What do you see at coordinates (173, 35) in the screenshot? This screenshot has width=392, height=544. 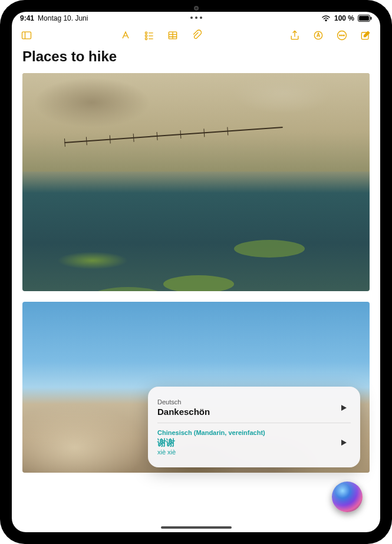 I see `table-button` at bounding box center [173, 35].